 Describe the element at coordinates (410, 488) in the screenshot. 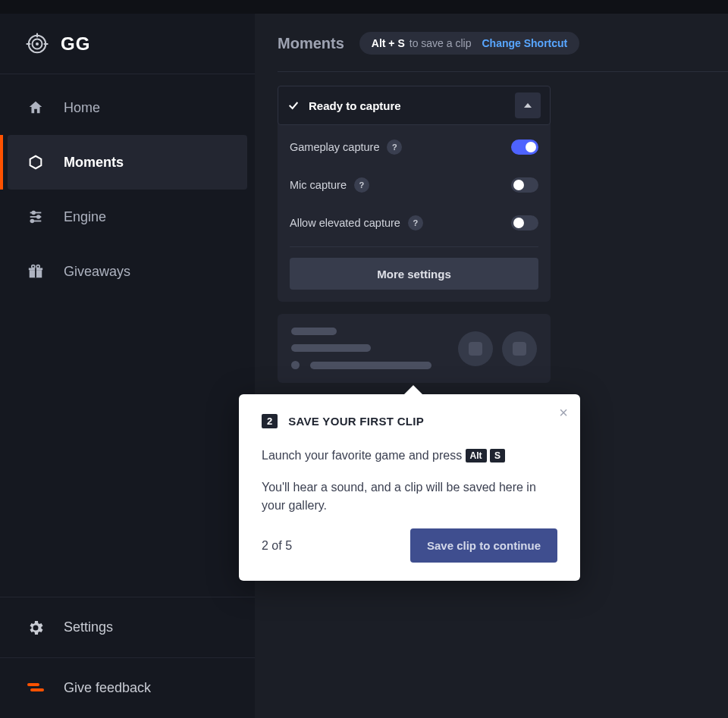

I see `onboarding-popover: × 2 SAVE YOUR FIRST CLIP Launch your fav…` at that location.